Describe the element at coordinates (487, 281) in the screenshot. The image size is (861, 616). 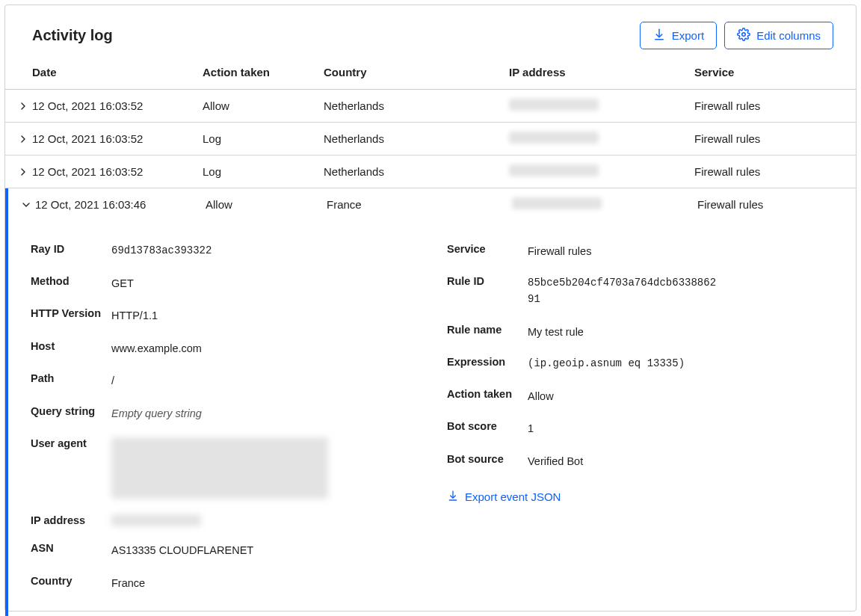
I see `detail-label: Rule ID` at that location.